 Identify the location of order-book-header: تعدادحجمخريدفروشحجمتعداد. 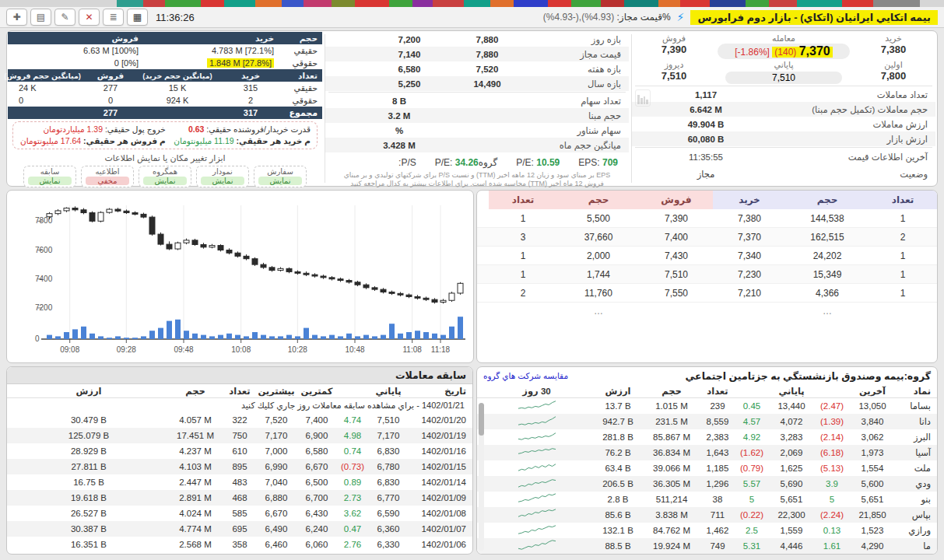
(707, 200).